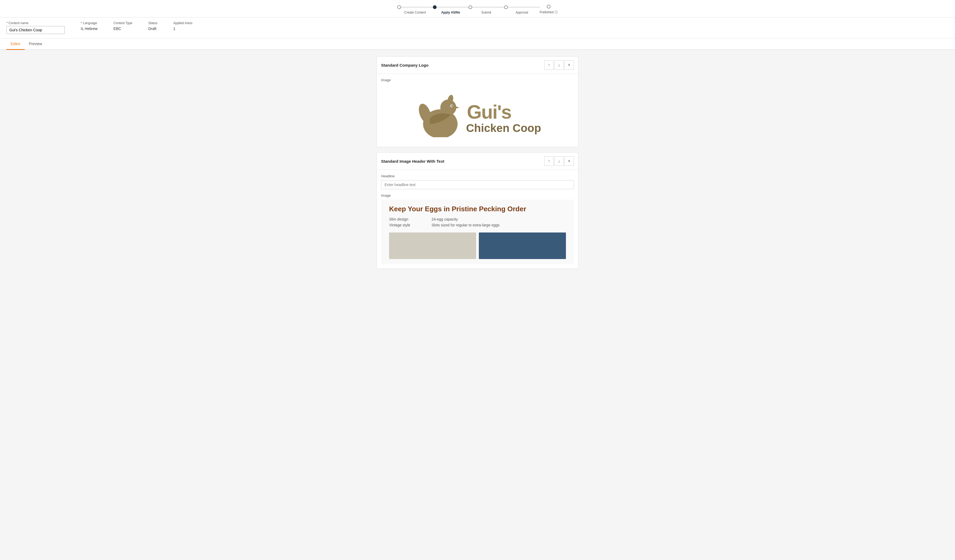 The width and height of the screenshot is (955, 560). Describe the element at coordinates (36, 44) in the screenshot. I see `tab-preview: Preview` at that location.